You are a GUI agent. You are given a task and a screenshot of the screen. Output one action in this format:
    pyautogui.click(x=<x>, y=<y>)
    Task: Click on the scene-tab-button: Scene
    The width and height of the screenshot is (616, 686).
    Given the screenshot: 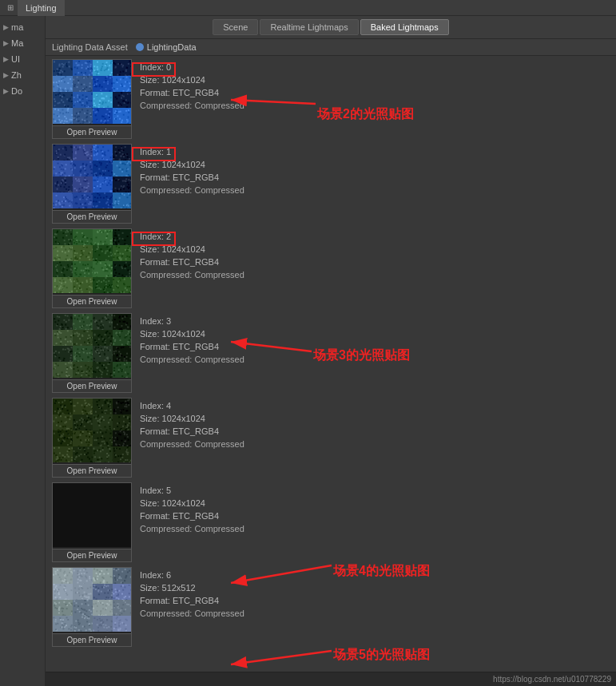 What is the action you would take?
    pyautogui.click(x=235, y=27)
    